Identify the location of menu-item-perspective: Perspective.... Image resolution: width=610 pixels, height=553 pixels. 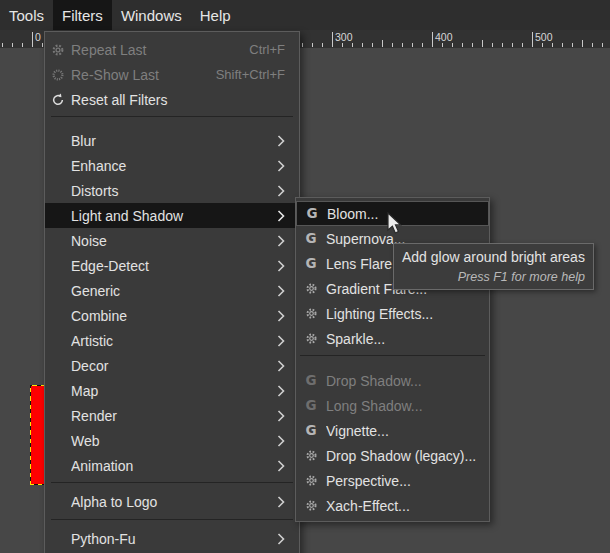
(392, 480).